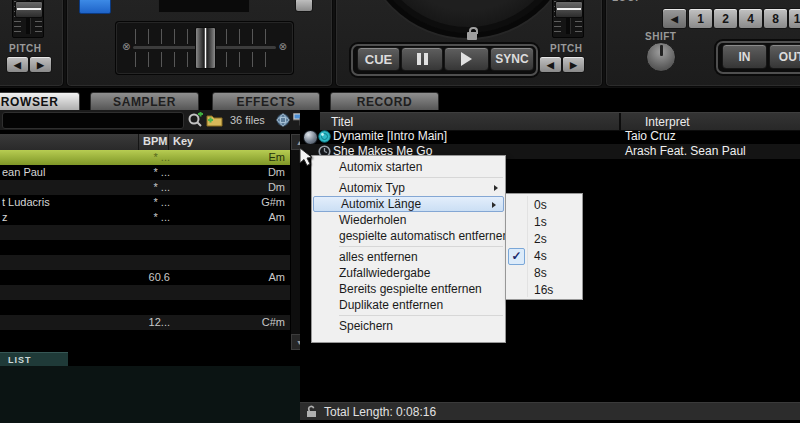  I want to click on sidelist-panel, so click(150, 394).